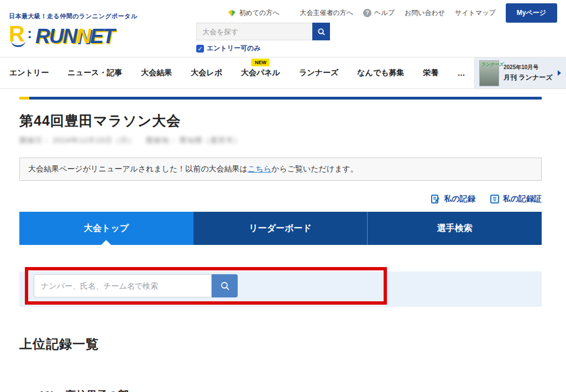 This screenshot has height=392, width=566. Describe the element at coordinates (489, 73) in the screenshot. I see `magazine-cover-image: ランナーズ` at that location.